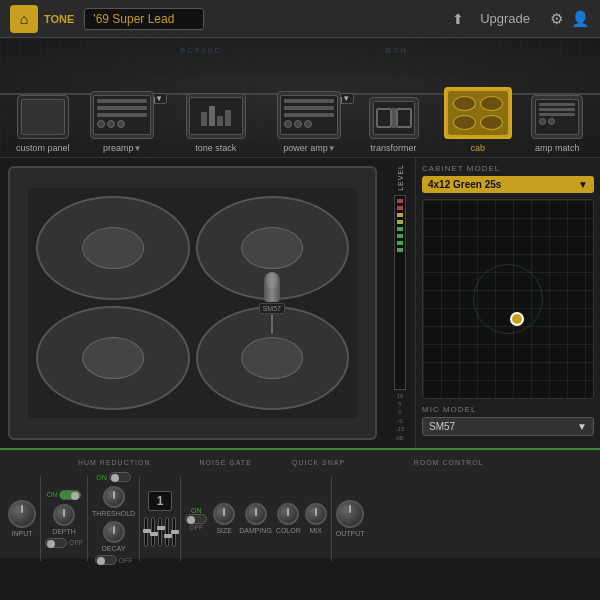  Describe the element at coordinates (316, 518) in the screenshot. I see `mix-knob-group: MIX` at that location.